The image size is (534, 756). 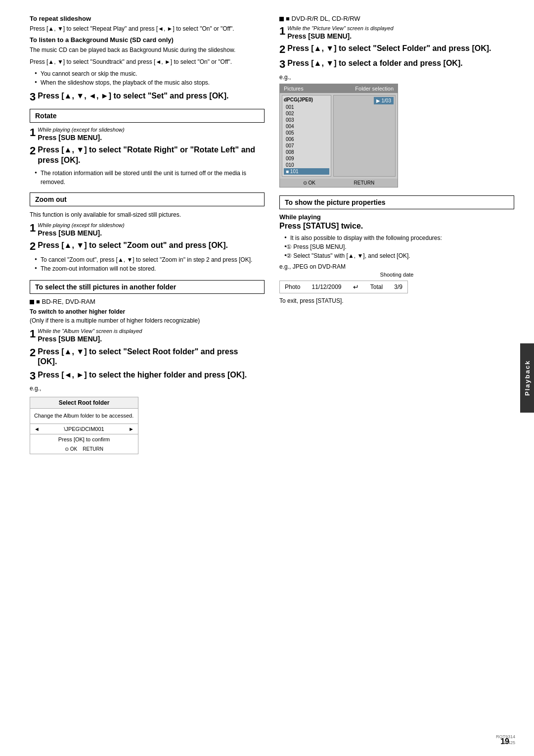 I want to click on dvd-step1-number: 1, so click(x=282, y=31).